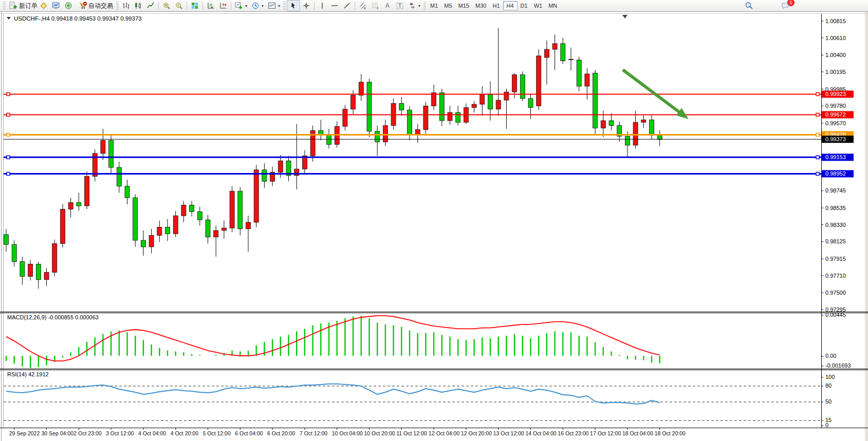 Image resolution: width=868 pixels, height=441 pixels. What do you see at coordinates (836, 315) in the screenshot?
I see `macd-axis-label: 0.00445` at bounding box center [836, 315].